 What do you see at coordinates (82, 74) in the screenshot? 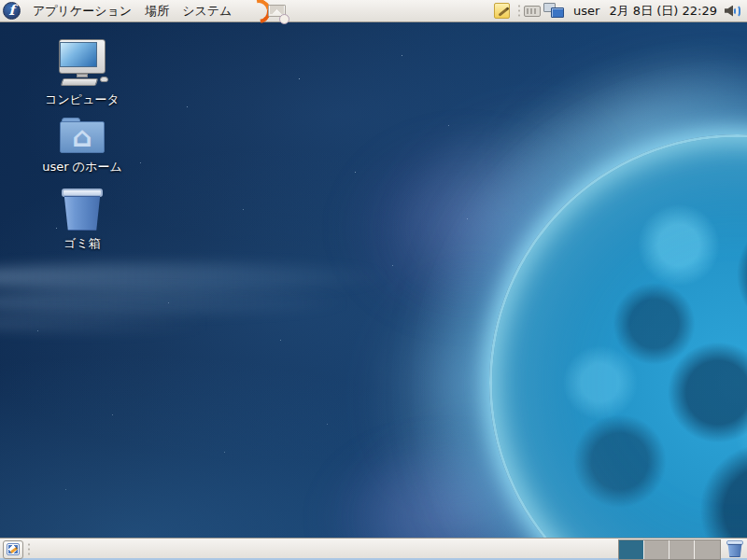
I see `desktop-icon-computer: コンピュータ` at bounding box center [82, 74].